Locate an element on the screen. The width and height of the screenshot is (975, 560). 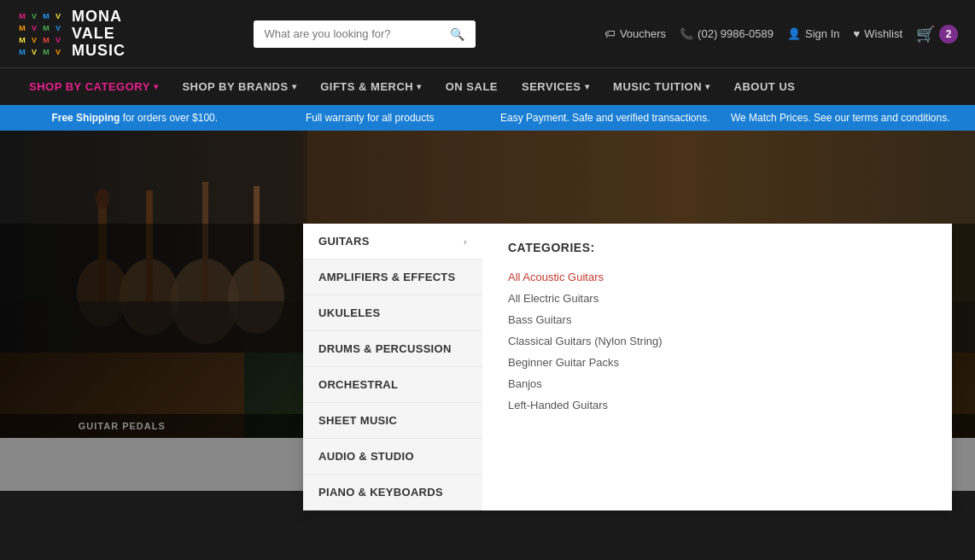
info-bar: Free Shipping for orders over $100. Full… is located at coordinates (488, 118).